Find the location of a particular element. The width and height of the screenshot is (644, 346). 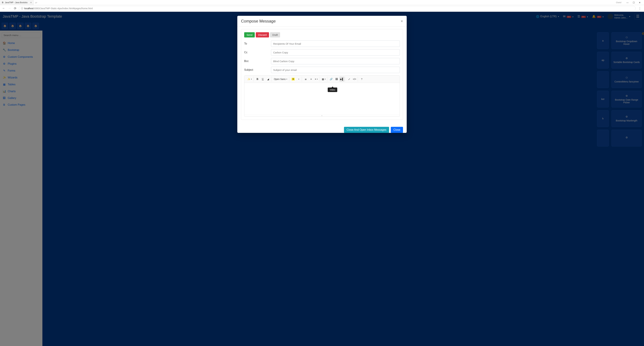

bcc-input is located at coordinates (336, 61).